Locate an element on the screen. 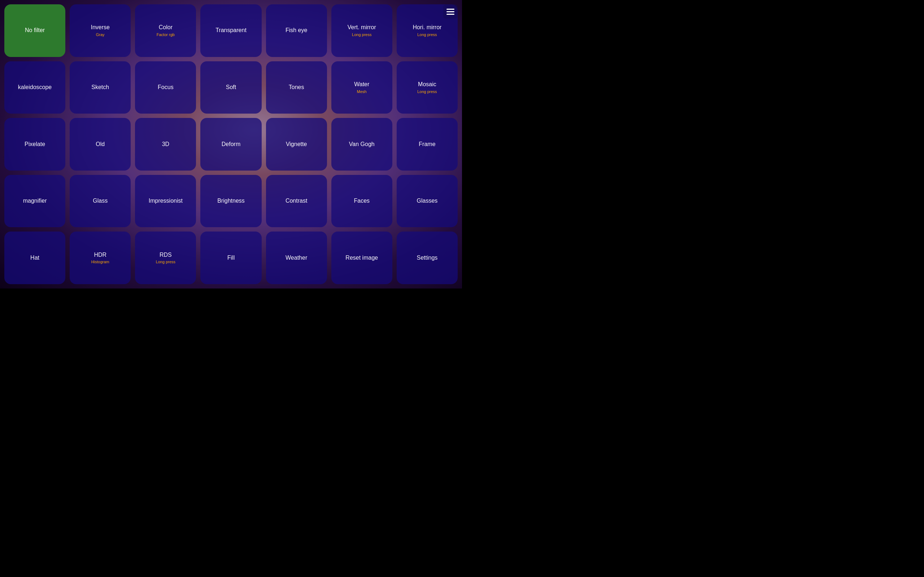 Image resolution: width=924 pixels, height=577 pixels. sketch-label: Sketch is located at coordinates (100, 87).